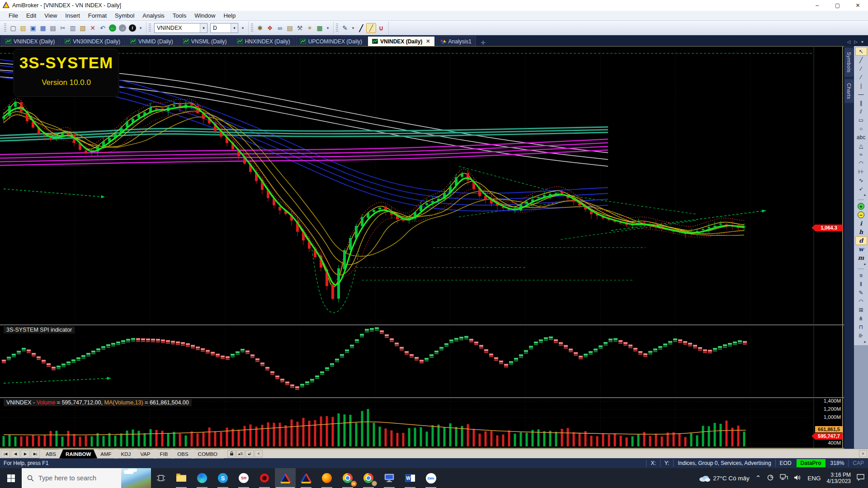 The image size is (868, 488). I want to click on chart-tab: VNINDEX (Daily) ✕, so click(401, 41).